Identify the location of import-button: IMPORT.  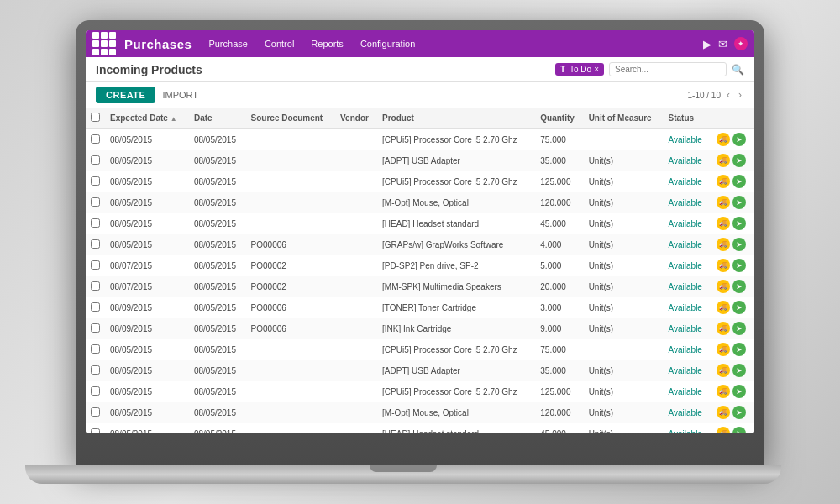
(180, 95).